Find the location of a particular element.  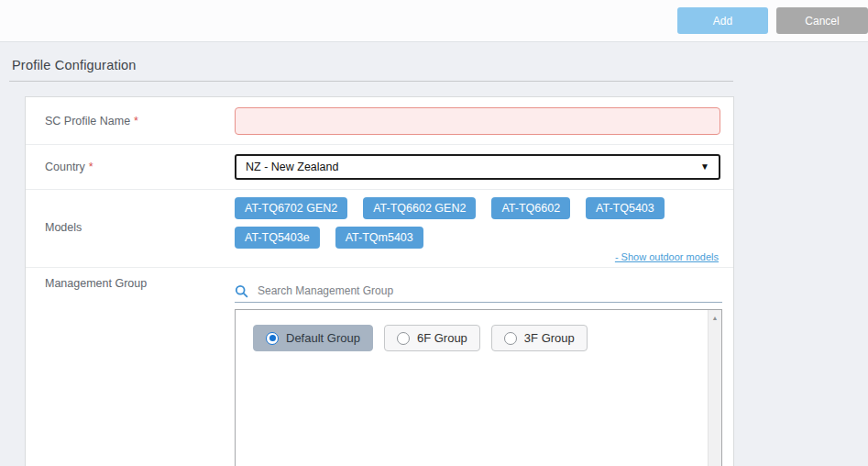

cancel-button: Cancel is located at coordinates (822, 20).